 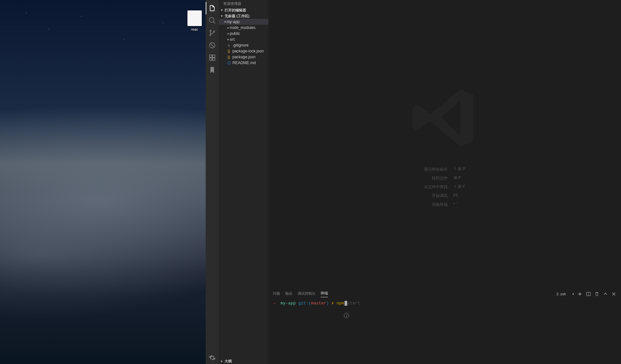 I want to click on activity-scm, so click(x=212, y=33).